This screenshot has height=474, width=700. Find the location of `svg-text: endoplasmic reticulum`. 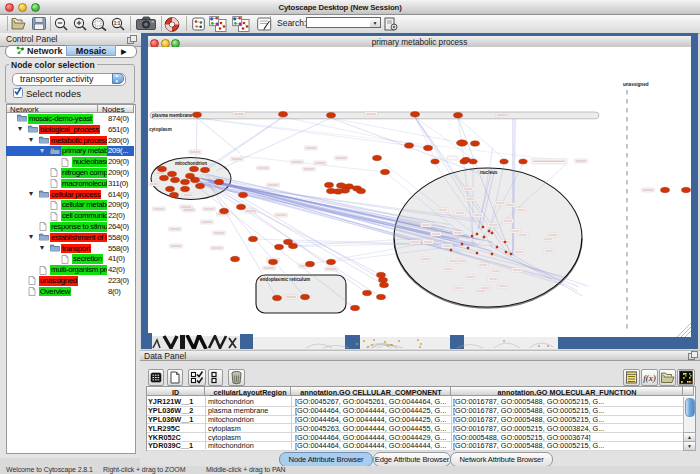

svg-text: endoplasmic reticulum is located at coordinates (285, 280).